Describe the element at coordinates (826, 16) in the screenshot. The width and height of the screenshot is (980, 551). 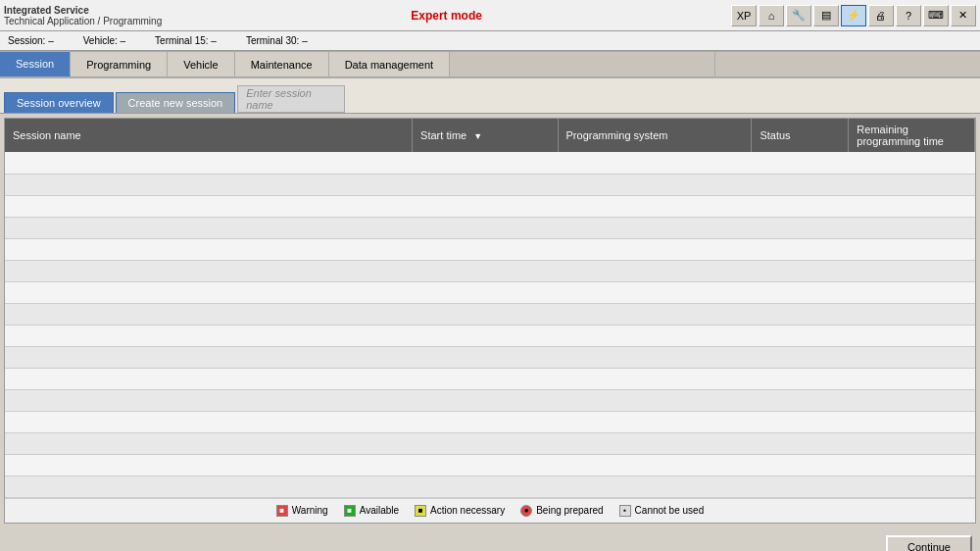
I see `monitor-button: ▤` at that location.